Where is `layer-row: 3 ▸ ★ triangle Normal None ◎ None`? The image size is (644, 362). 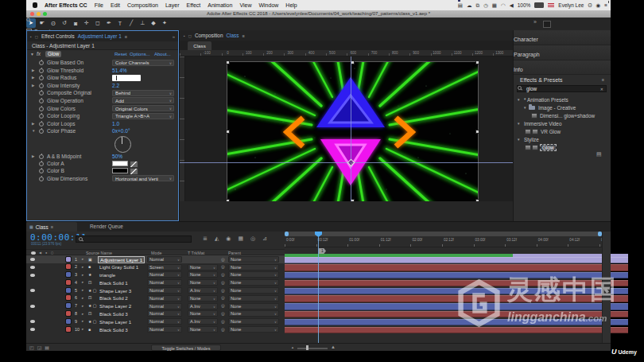
layer-row: 3 ▸ ★ triangle Normal None ◎ None is located at coordinates (169, 275).